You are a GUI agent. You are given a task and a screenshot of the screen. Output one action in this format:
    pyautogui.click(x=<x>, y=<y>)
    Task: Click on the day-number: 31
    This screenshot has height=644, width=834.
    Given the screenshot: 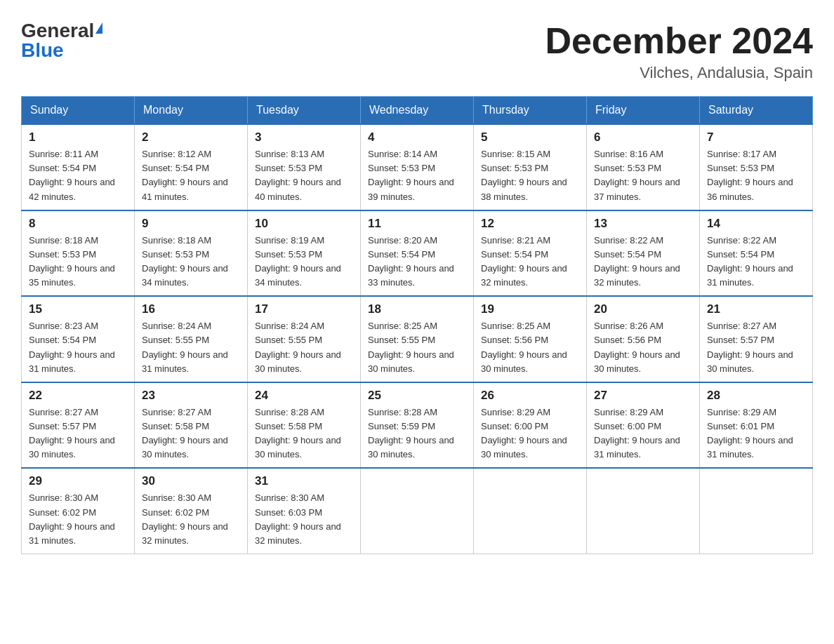 What is the action you would take?
    pyautogui.click(x=304, y=481)
    